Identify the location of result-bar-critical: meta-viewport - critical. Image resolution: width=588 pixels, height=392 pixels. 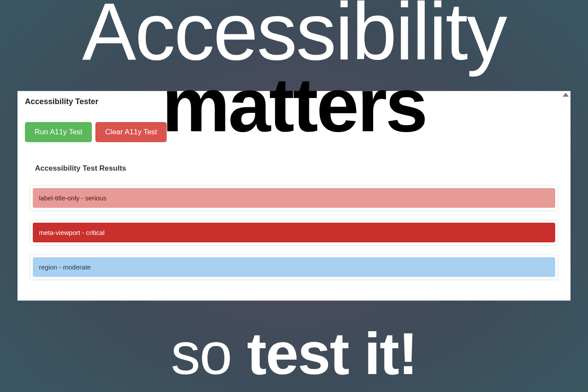
(294, 233).